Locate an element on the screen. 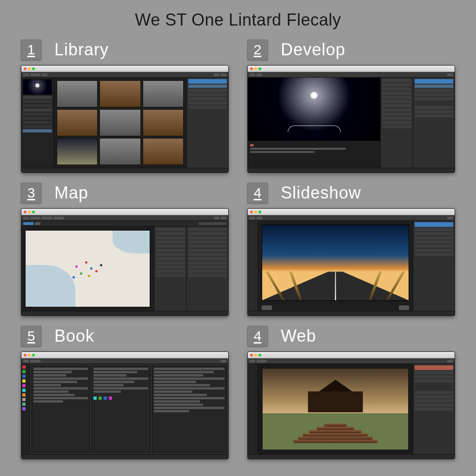  title-book: Book is located at coordinates (74, 336).